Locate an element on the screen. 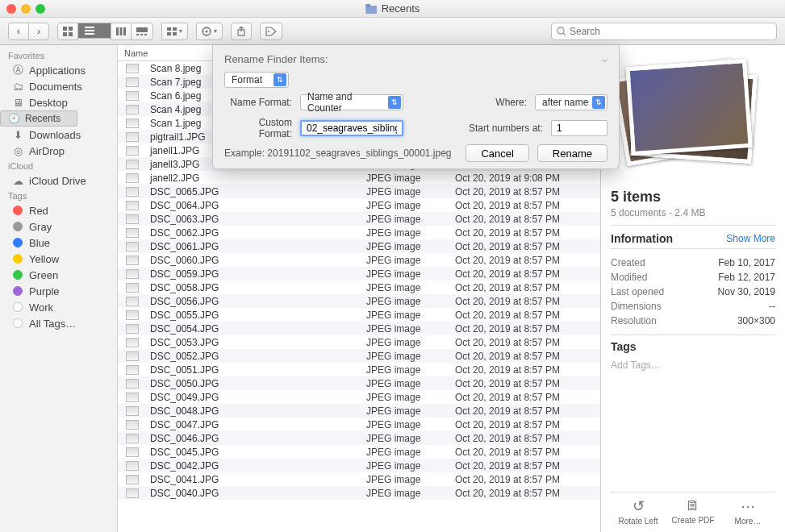 The height and width of the screenshot is (532, 785). table-row: DSC_0055.JPGJPEG imageOct 20, 2019 at 8:… is located at coordinates (359, 314).